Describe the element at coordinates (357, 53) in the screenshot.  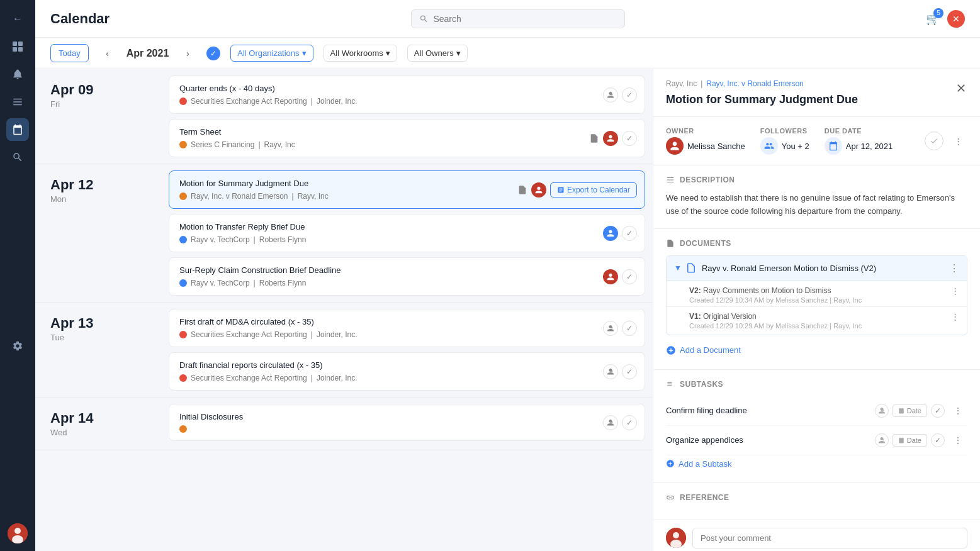
I see `workrooms-label: All Workrooms` at that location.